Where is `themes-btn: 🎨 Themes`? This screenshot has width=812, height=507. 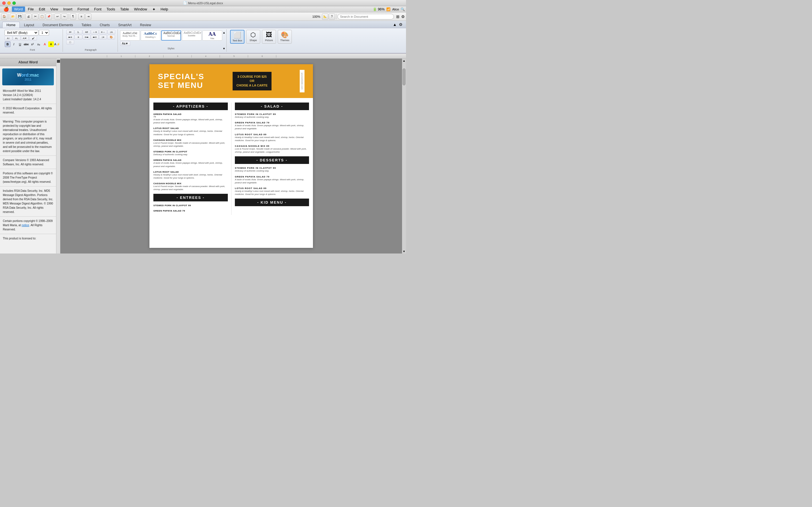
themes-btn: 🎨 Themes is located at coordinates (285, 37).